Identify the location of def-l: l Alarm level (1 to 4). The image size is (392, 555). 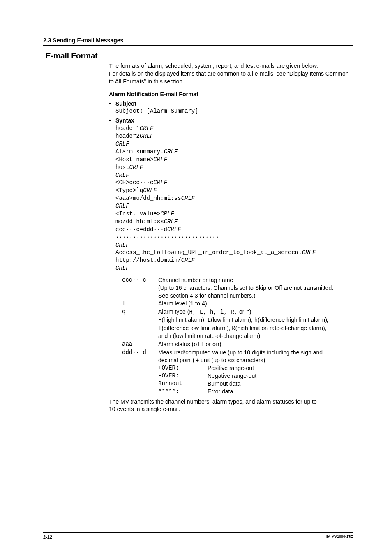
(238, 304).